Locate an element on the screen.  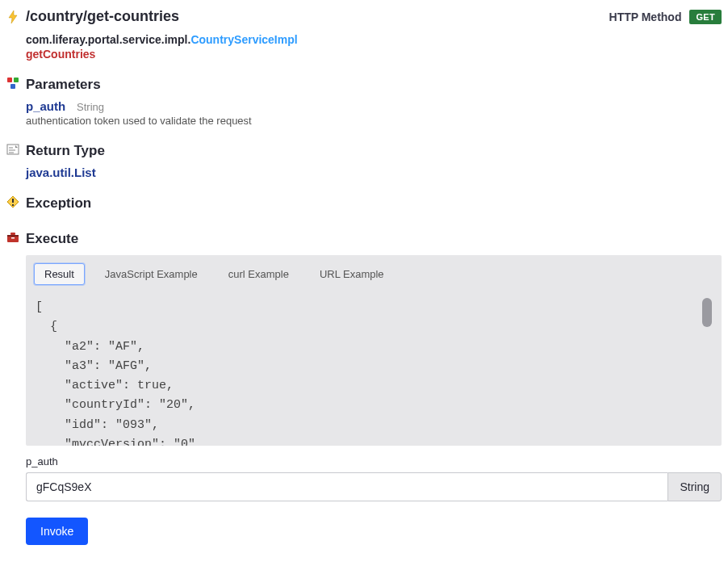
tab-javascript-example: JavaScript Example is located at coordinates (152, 275).